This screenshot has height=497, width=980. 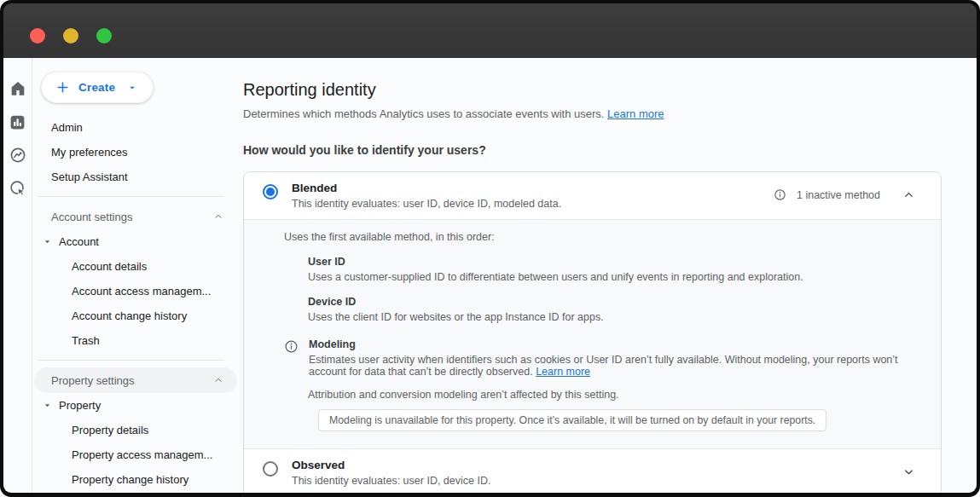 I want to click on section-header-label: Account settings, so click(x=92, y=217).